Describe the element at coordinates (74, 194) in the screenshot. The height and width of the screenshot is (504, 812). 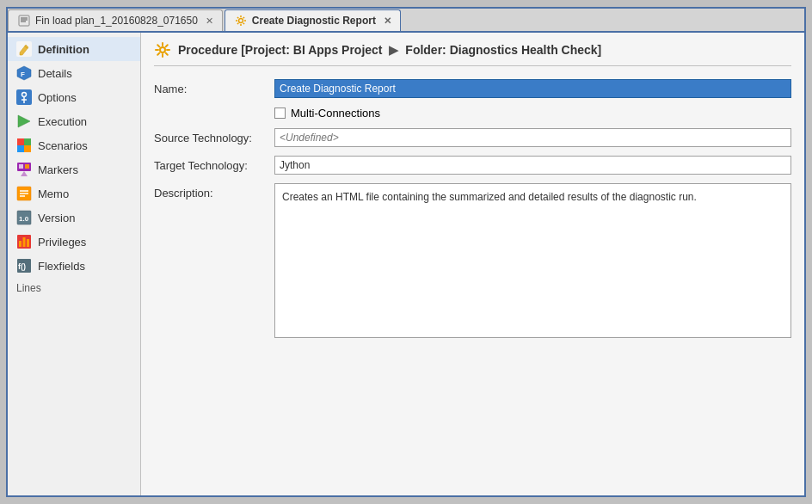
I see `sidebar-item-memo: Memo` at that location.